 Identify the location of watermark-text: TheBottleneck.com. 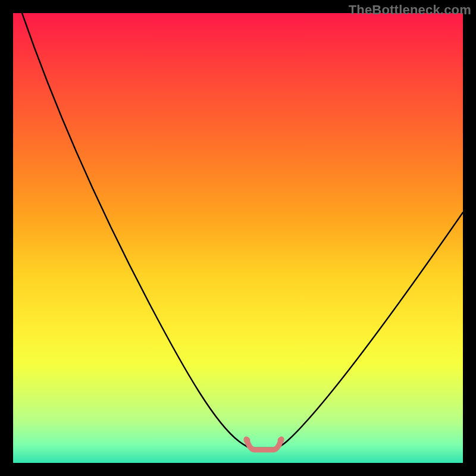
(410, 10).